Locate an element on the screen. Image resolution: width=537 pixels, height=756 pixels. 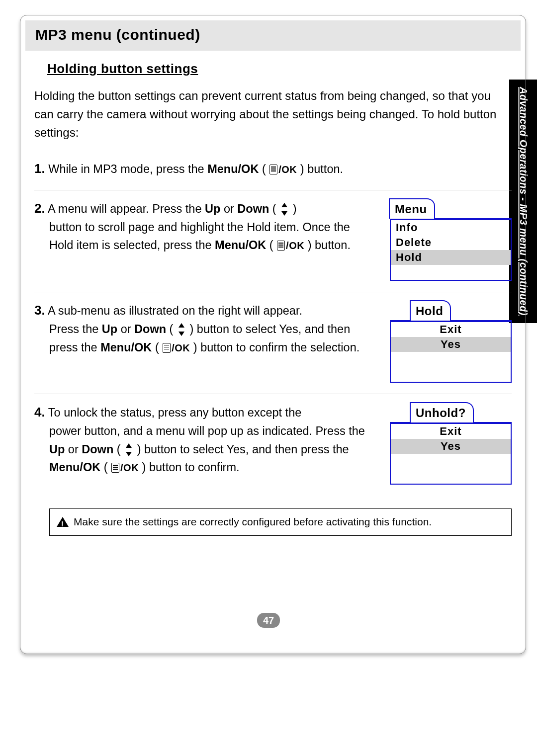
caution-box: Make sure the settings are correctly con… is located at coordinates (280, 522).